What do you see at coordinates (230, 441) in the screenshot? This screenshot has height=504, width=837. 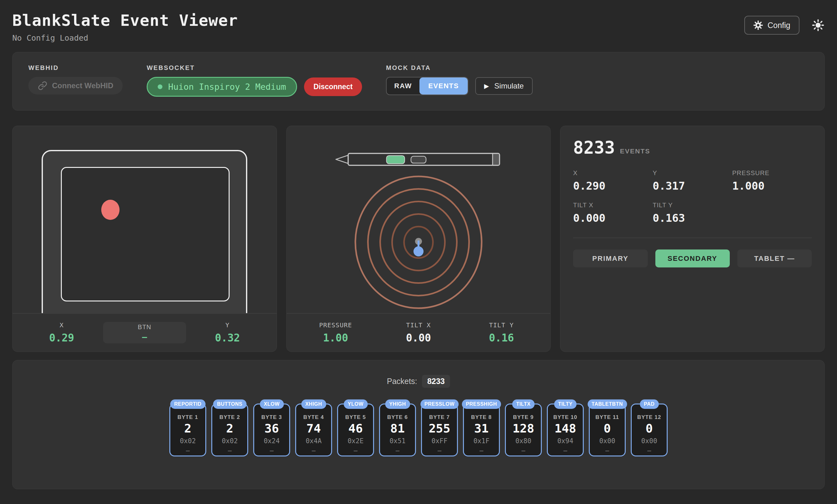 I see `byte-hex: 0x02` at bounding box center [230, 441].